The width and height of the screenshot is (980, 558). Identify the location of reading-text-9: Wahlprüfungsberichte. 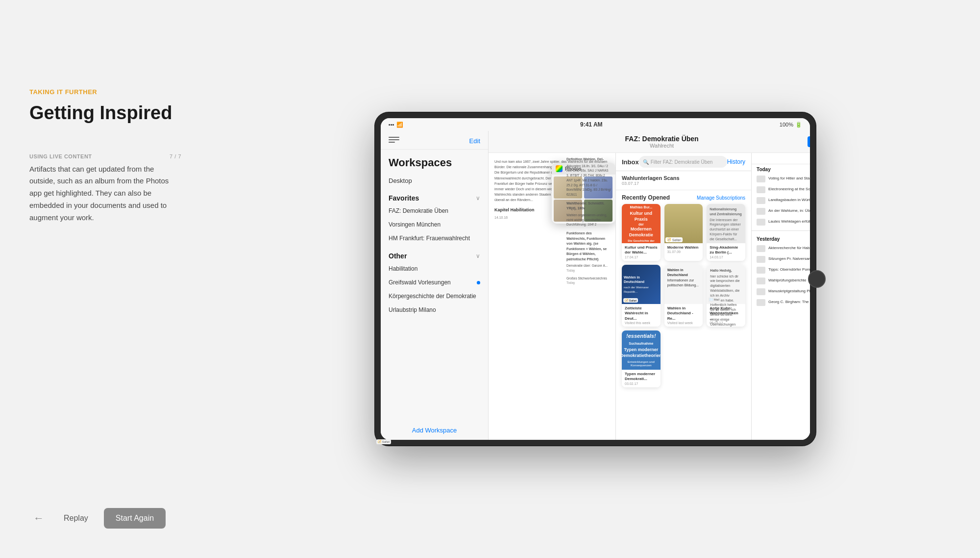
(787, 280).